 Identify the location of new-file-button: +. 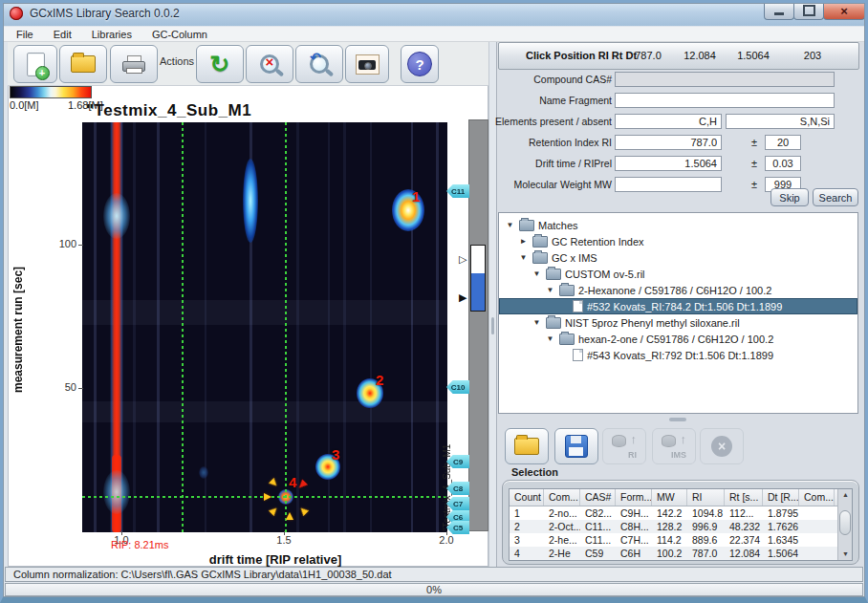
(35, 64).